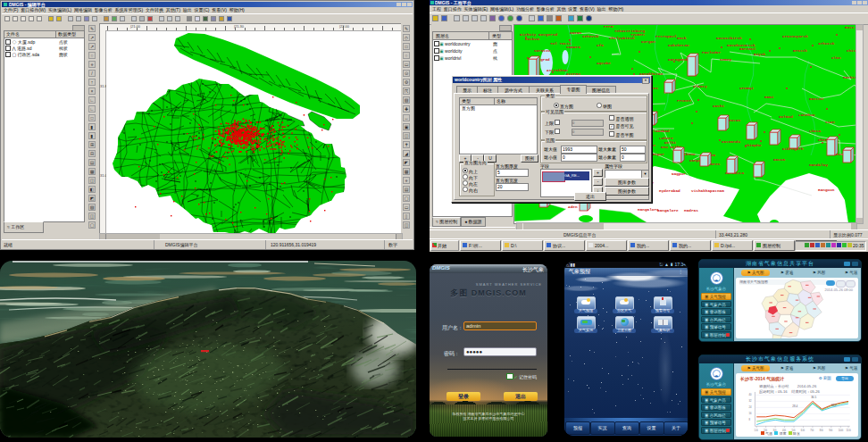 The image size is (868, 442). I want to click on svg-text: Krasnoyarsk, so click(795, 36).